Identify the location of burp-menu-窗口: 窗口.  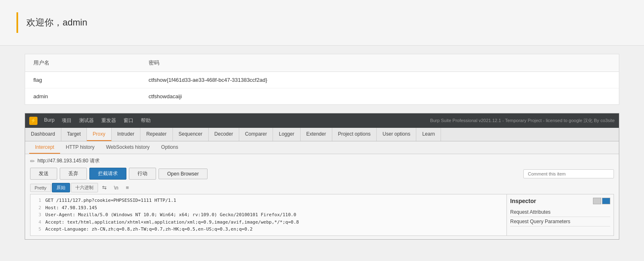
(128, 121).